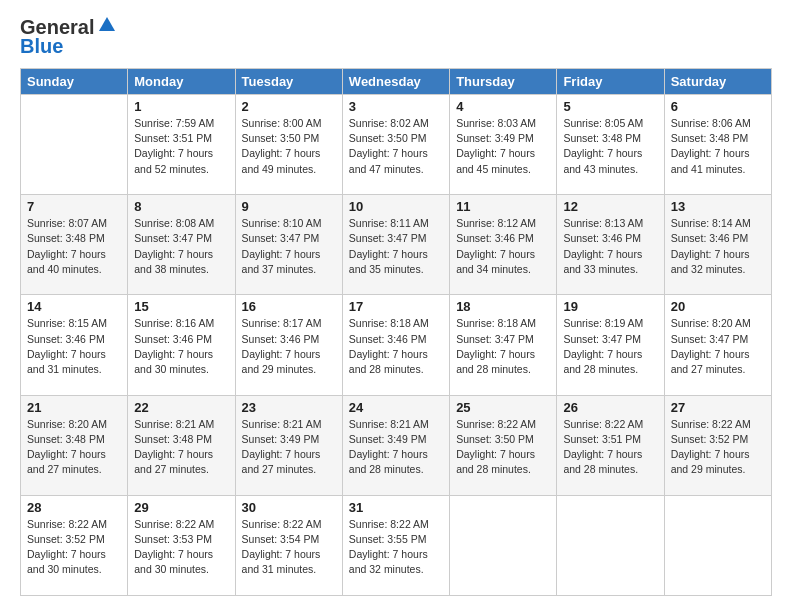 This screenshot has width=792, height=612. What do you see at coordinates (396, 206) in the screenshot?
I see `day-number: 10` at bounding box center [396, 206].